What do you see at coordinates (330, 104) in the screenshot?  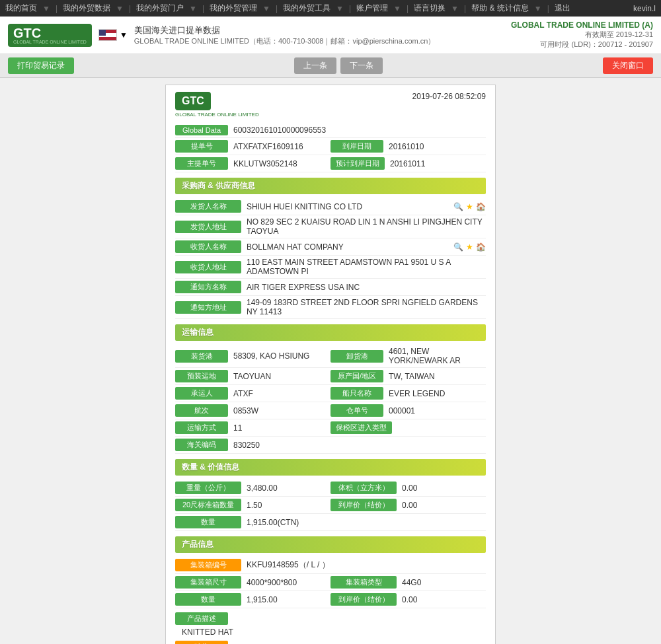 I see `doc-header: GTC GLOBAL TRADE ONLINE LIMITED 2019-07-…` at bounding box center [330, 104].